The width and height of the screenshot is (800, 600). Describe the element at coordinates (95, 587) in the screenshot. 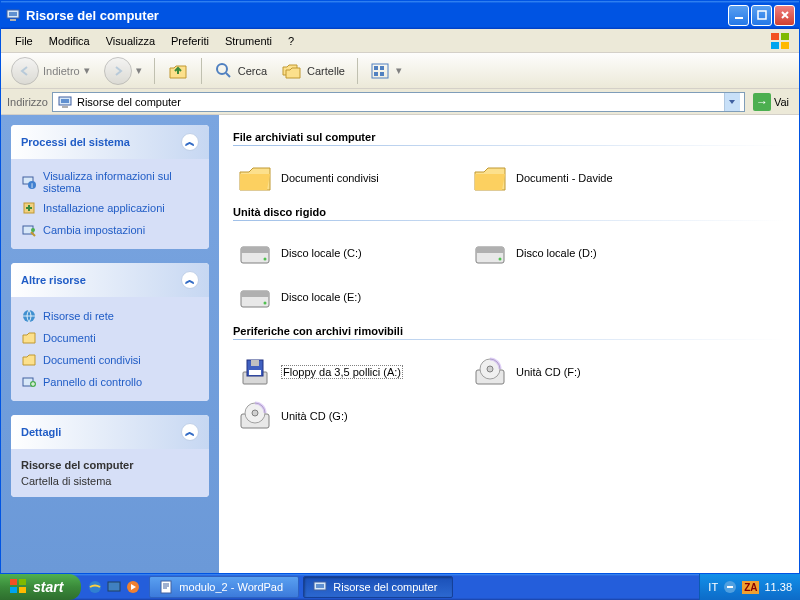

I see `ie-icon` at that location.